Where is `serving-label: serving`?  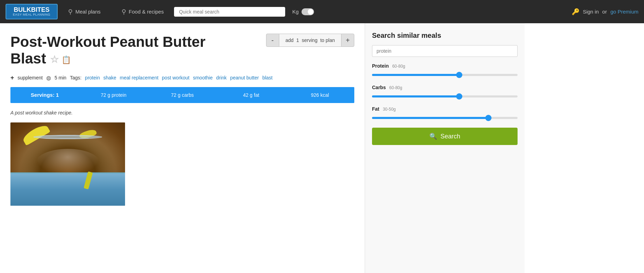
serving-label: serving is located at coordinates (310, 40).